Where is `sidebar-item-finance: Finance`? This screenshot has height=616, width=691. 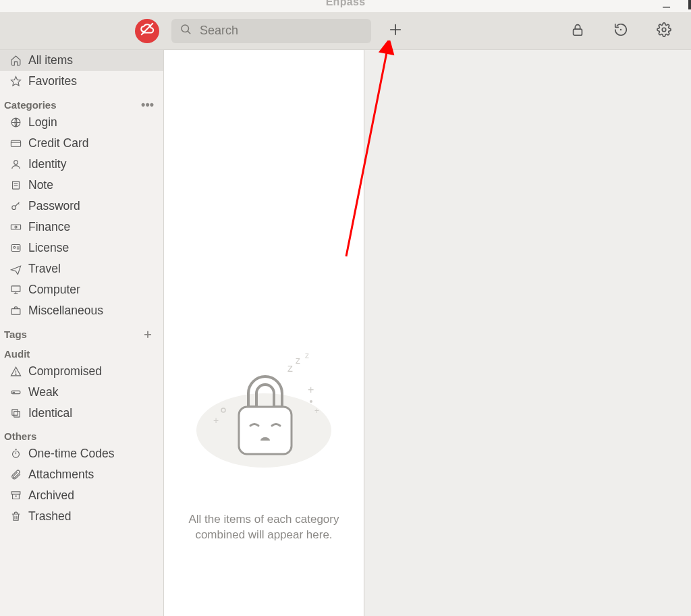 sidebar-item-finance: Finance is located at coordinates (82, 227).